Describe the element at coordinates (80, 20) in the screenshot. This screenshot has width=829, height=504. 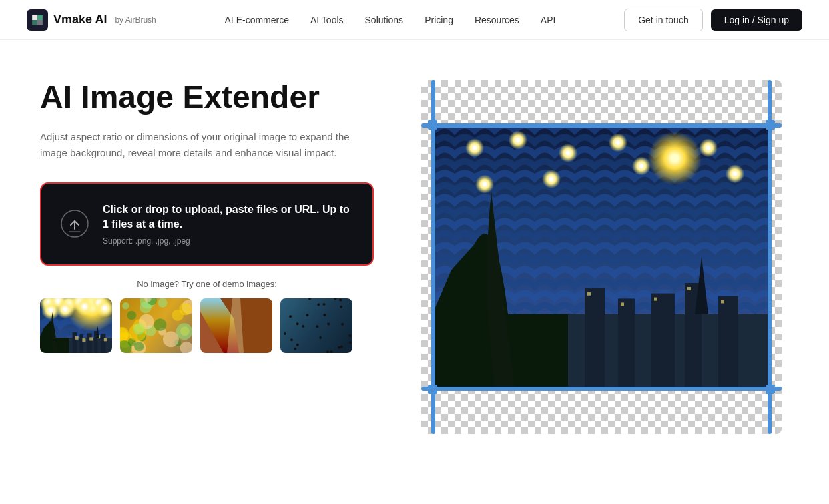
I see `logo-text: Vmake AI` at that location.